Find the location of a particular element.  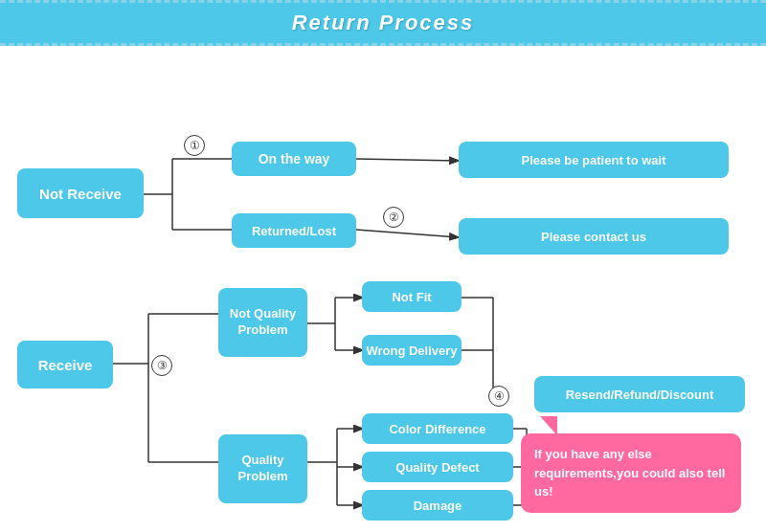

returned-lost-label: Returned/Lost is located at coordinates (294, 232).